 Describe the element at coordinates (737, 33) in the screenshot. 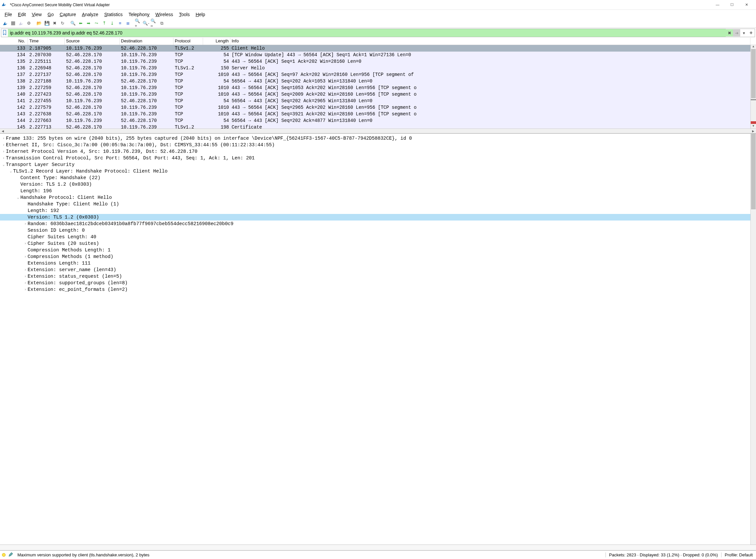

I see `apply-filter-button: ➔` at that location.